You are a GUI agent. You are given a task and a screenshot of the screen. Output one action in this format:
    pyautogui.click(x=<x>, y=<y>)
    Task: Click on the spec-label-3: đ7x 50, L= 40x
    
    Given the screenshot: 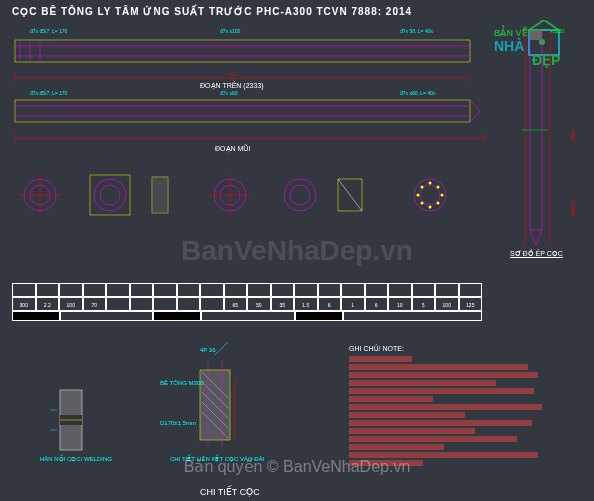 What is the action you would take?
    pyautogui.click(x=416, y=31)
    